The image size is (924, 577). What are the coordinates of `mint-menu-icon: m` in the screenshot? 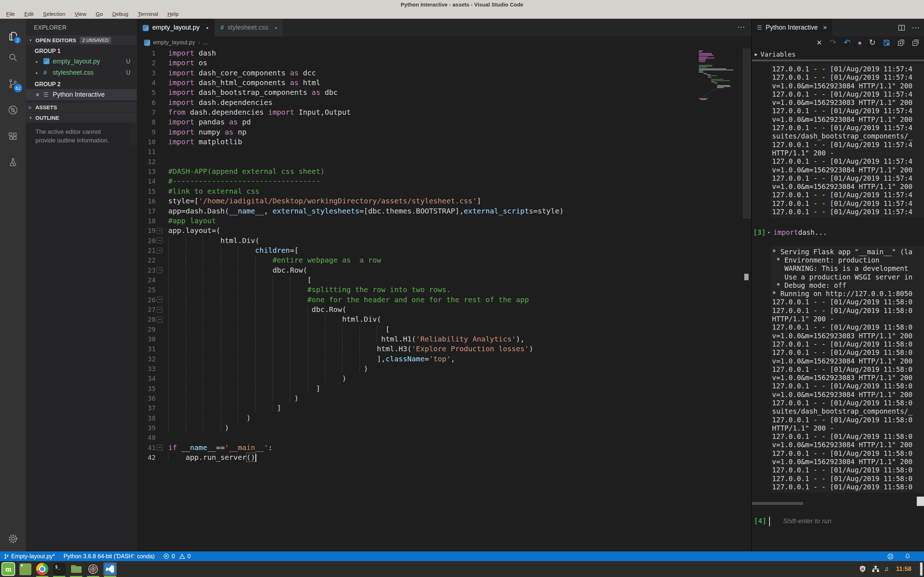 It's located at (8, 569).